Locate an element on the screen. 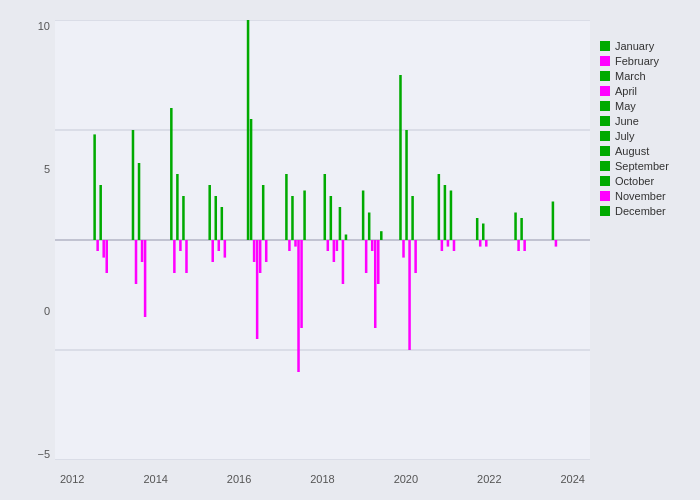  legend-item-august: August is located at coordinates (642, 151).